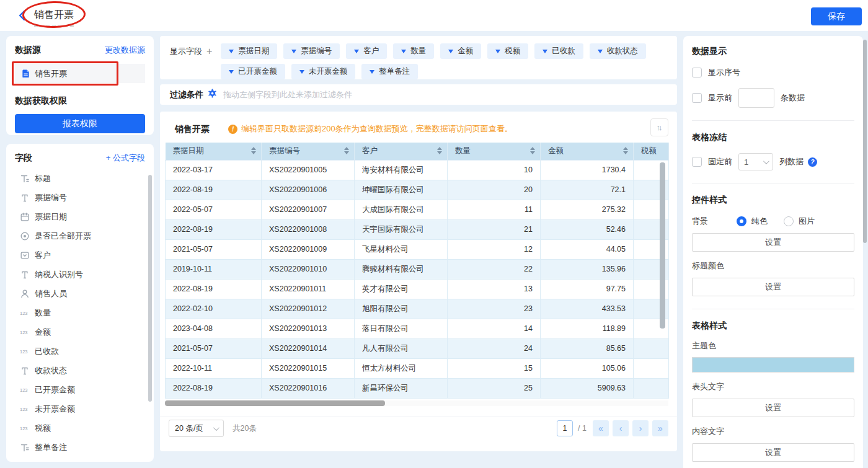 Image resolution: width=868 pixels, height=468 pixels. Describe the element at coordinates (22, 15) in the screenshot. I see `back-icon` at that location.